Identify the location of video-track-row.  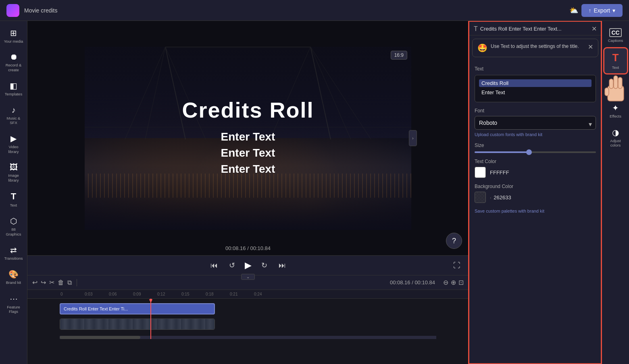
(264, 324).